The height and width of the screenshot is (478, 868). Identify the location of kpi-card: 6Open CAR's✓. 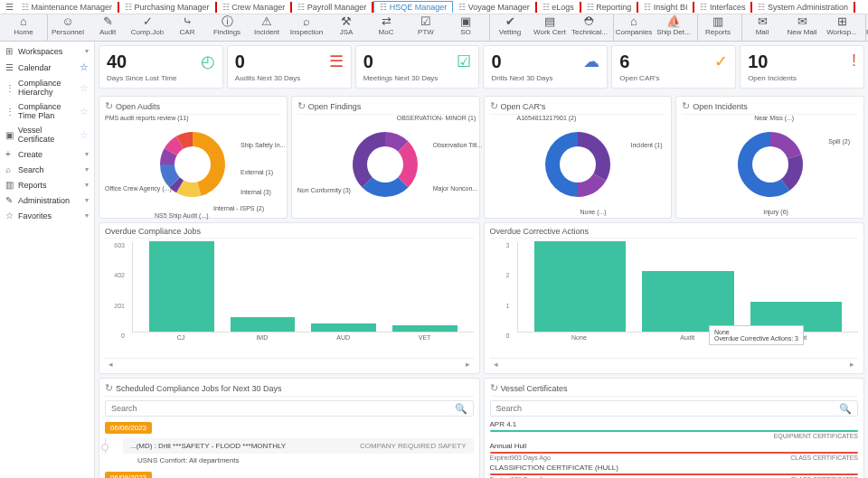
(674, 67).